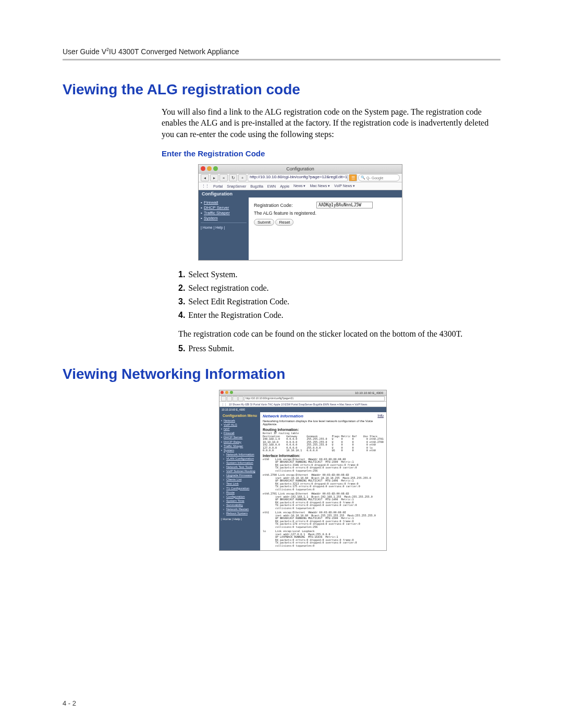 This screenshot has height=728, width=563. Describe the element at coordinates (239, 301) in the screenshot. I see `step-3: Select Edit Registration Code.` at that location.